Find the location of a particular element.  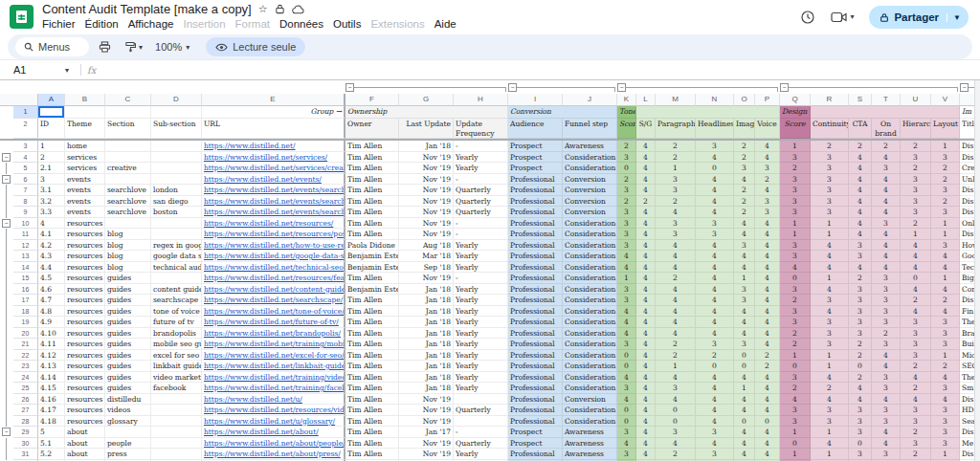

cell: Sep '18 is located at coordinates (427, 268).